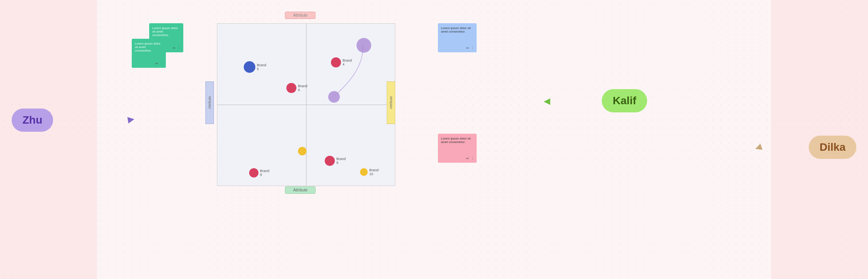  I want to click on quadrant-container: Attribute Attribute Brand5 Brand6 Brand4, so click(300, 103).